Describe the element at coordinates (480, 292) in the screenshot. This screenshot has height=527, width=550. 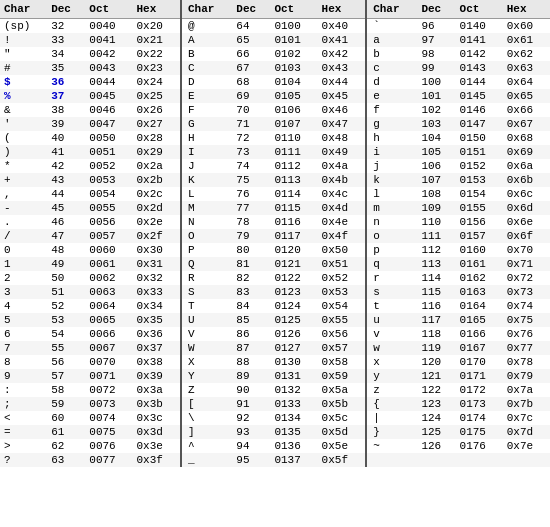
I see `cell-19-2-2: 0163` at that location.